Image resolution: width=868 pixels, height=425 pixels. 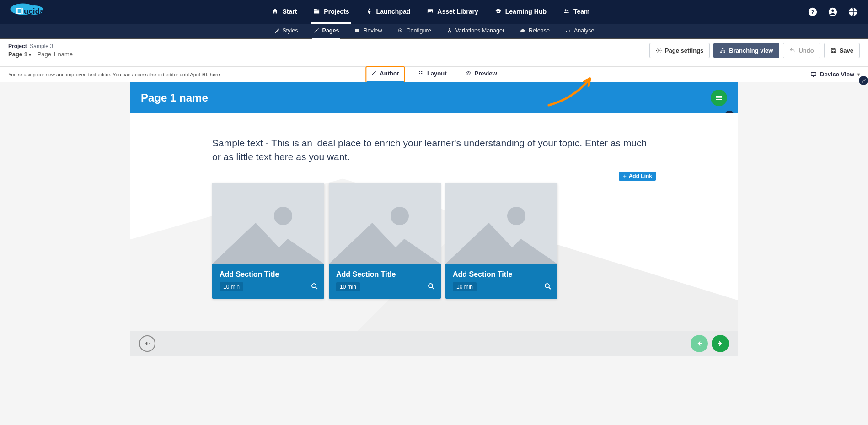 What do you see at coordinates (457, 11) in the screenshot?
I see `nav-label: Asset Library` at bounding box center [457, 11].